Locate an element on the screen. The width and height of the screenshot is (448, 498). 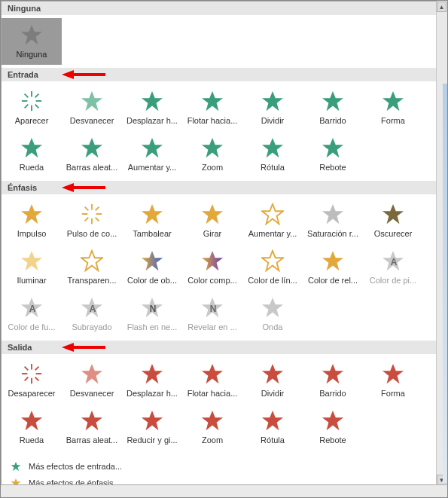
burst-icon is located at coordinates (32, 374).